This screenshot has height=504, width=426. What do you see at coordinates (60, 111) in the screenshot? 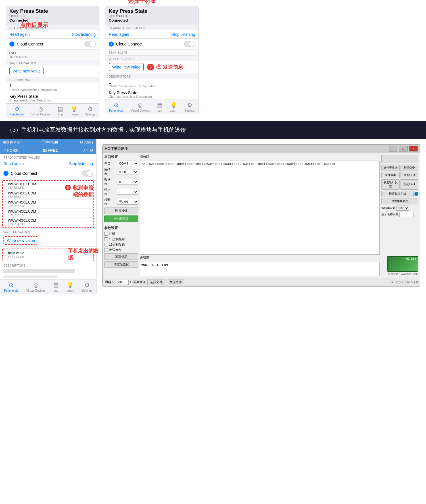
I see `top-left-nav-log: ▤ Log` at bounding box center [60, 111].